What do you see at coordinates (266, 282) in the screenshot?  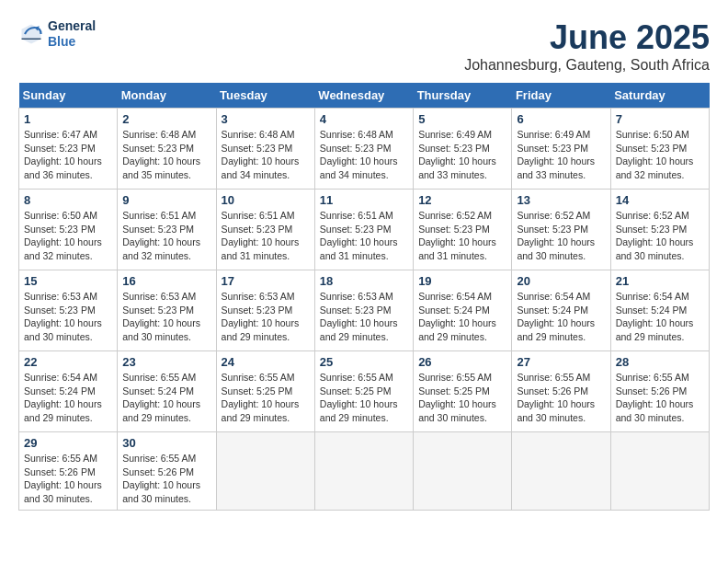 I see `day-number: 17` at bounding box center [266, 282].